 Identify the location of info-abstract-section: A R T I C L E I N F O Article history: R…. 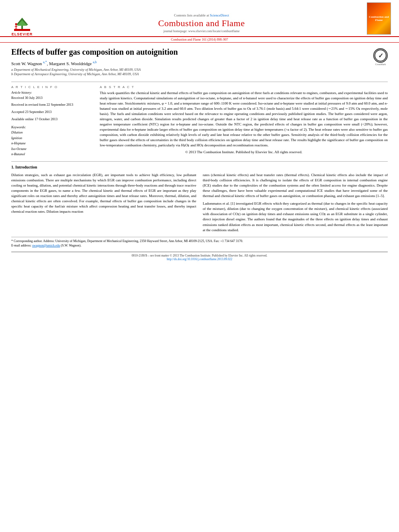
(200, 121).